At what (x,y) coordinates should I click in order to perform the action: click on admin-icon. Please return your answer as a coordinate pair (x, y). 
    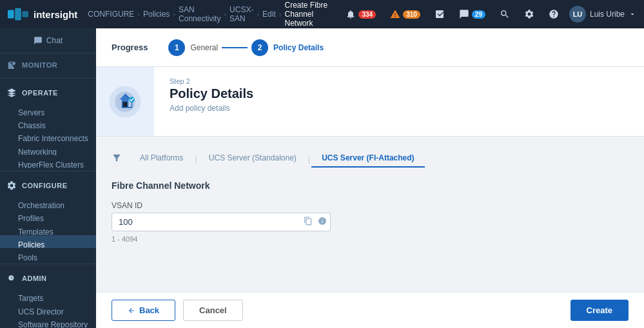
    Looking at the image, I should click on (12, 278).